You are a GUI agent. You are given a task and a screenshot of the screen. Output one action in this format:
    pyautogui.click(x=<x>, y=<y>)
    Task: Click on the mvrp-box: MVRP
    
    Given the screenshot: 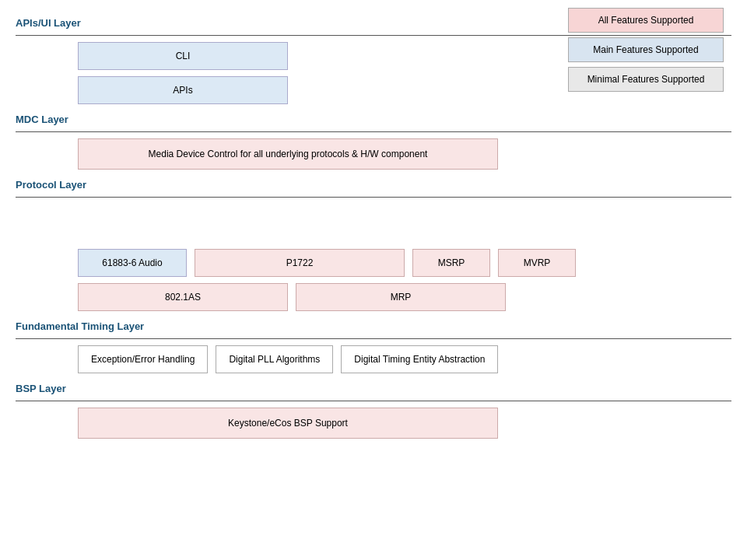 What is the action you would take?
    pyautogui.click(x=537, y=263)
    